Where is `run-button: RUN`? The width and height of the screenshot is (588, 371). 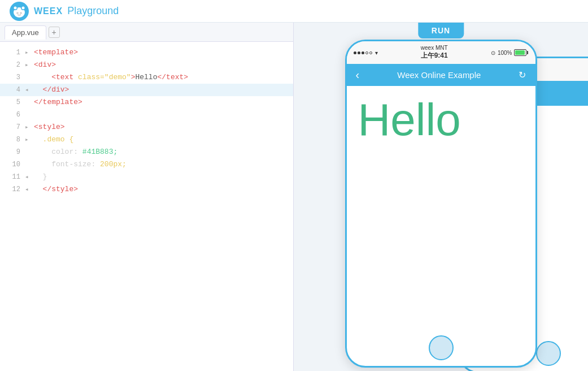 run-button: RUN is located at coordinates (441, 31).